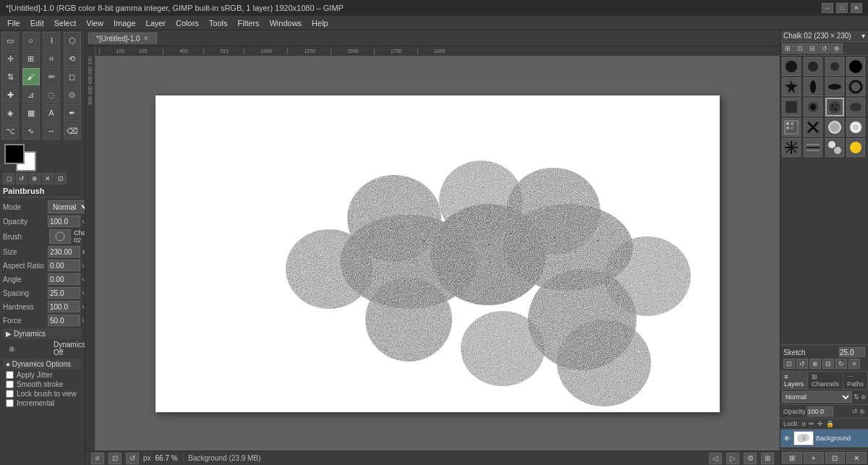  Describe the element at coordinates (10, 393) in the screenshot. I see `lock-brush-checkbox` at that location.